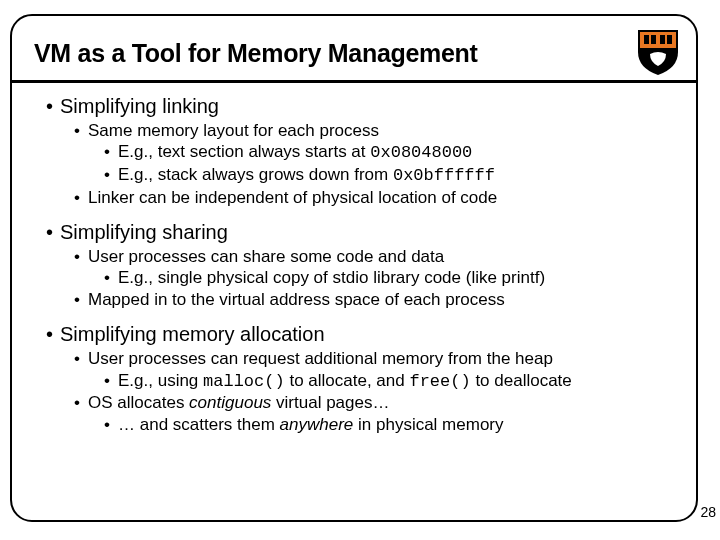  Describe the element at coordinates (374, 198) in the screenshot. I see `list-item: •Linker can be independent of physical l…` at that location.